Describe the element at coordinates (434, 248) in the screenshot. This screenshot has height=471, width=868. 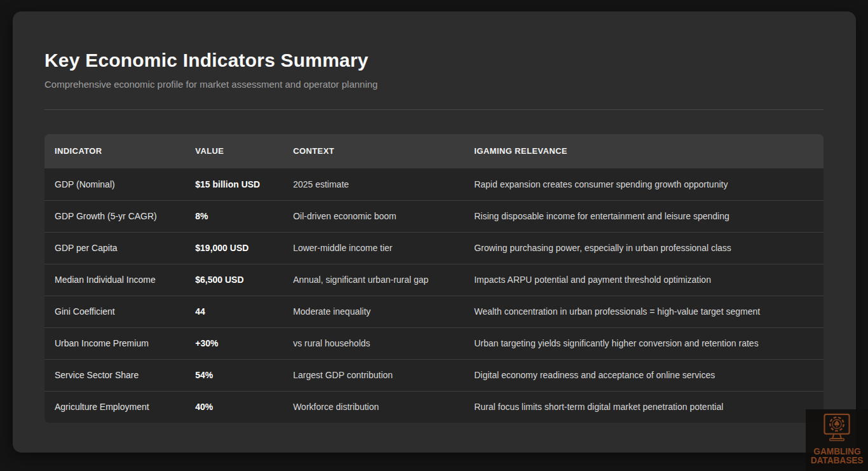
I see `table-row: GDP per Capita$19,000 USDLower-middle in…` at that location.